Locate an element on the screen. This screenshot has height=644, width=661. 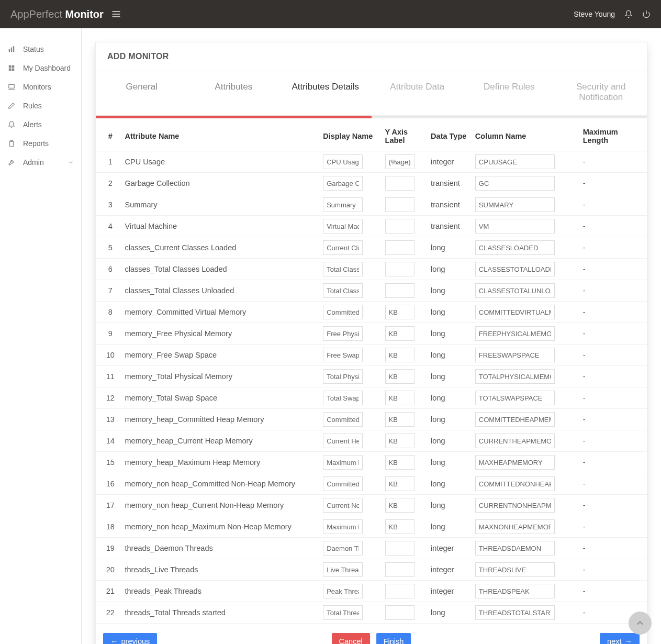
finish-button: Finish is located at coordinates (394, 639).